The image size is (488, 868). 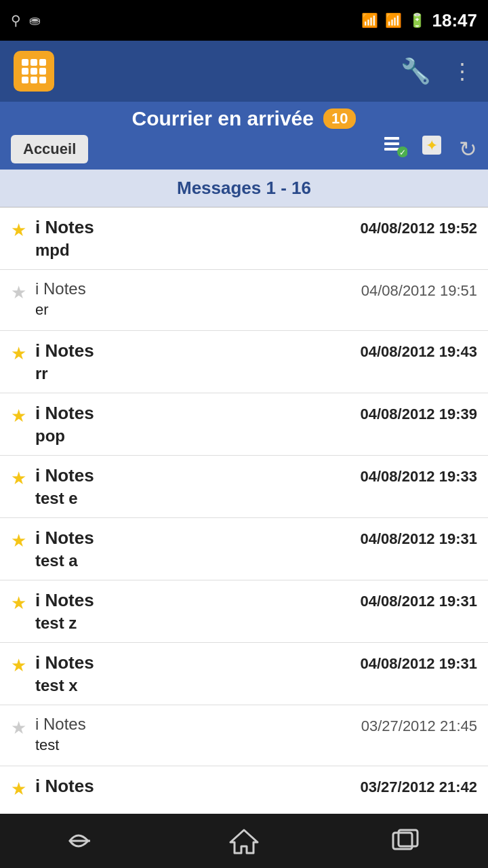 I want to click on app-logo, so click(x=34, y=71).